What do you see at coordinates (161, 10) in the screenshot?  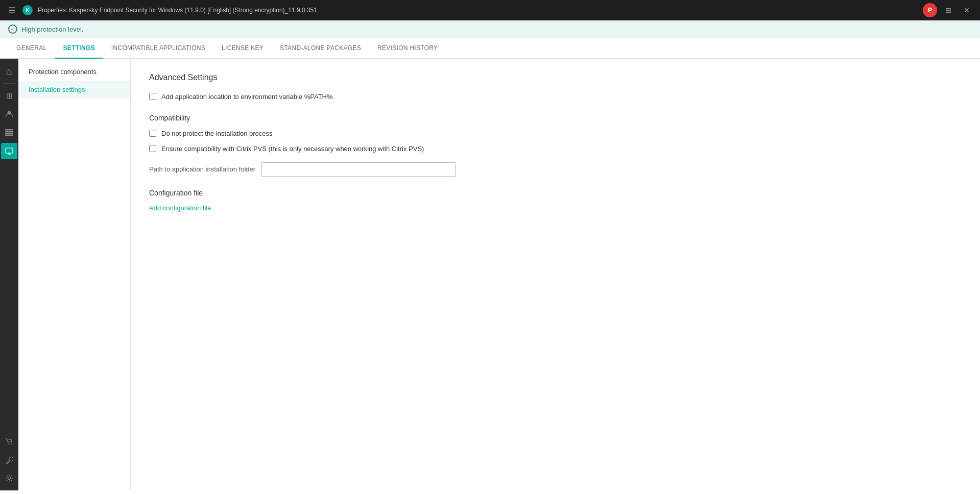 I see `titlebar-left: ☰ K Properties: Kaspersky Endpoint Secur…` at bounding box center [161, 10].